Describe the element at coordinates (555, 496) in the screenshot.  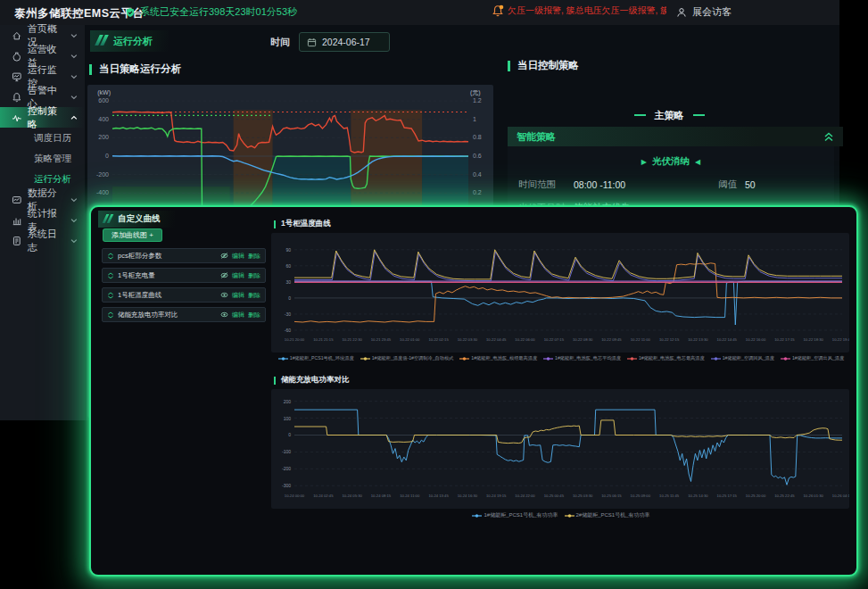
I see `svg-text: 10-25 00:45` at that location.